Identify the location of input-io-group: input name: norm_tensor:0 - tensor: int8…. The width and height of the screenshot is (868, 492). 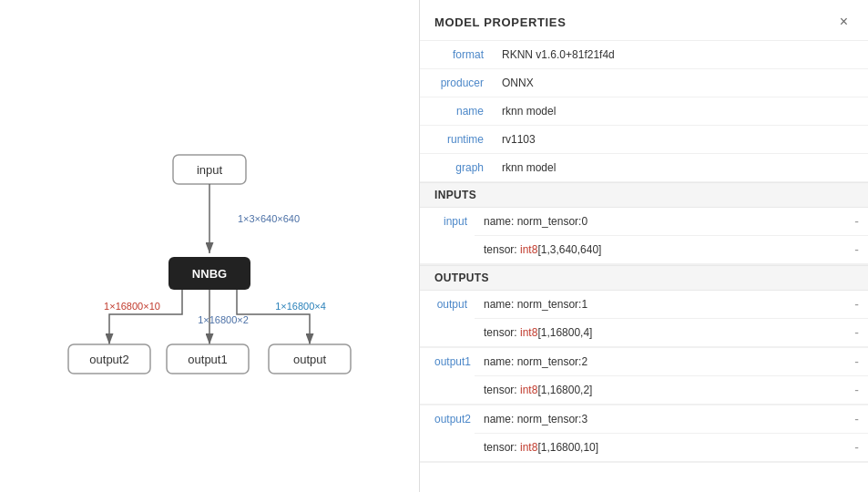
(644, 237).